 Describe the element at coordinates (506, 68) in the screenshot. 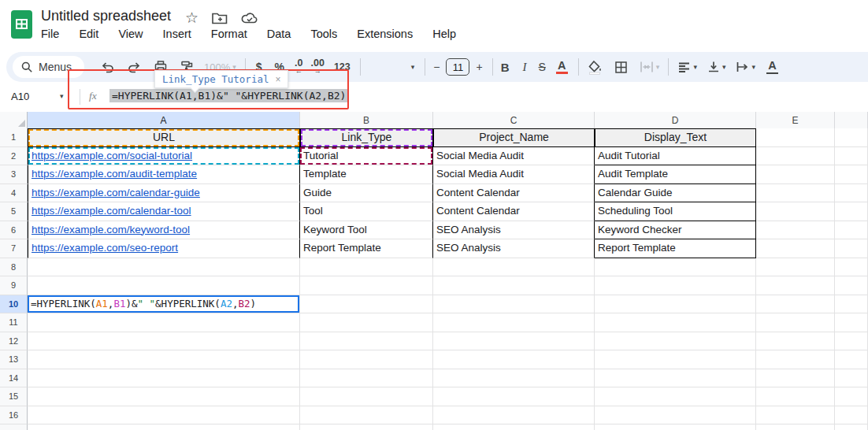

I see `bold-button: B` at that location.